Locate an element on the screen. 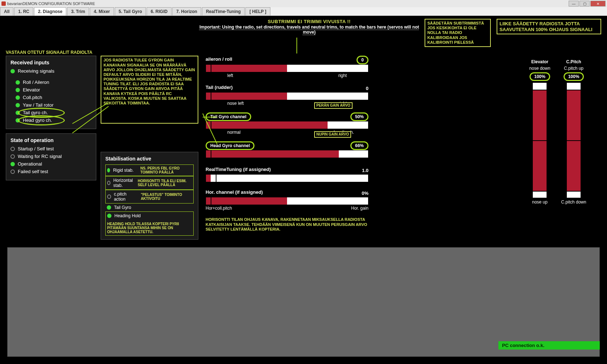 This screenshot has height=364, width=607. hor-title: Hor. channel (if assigned) is located at coordinates (234, 192).